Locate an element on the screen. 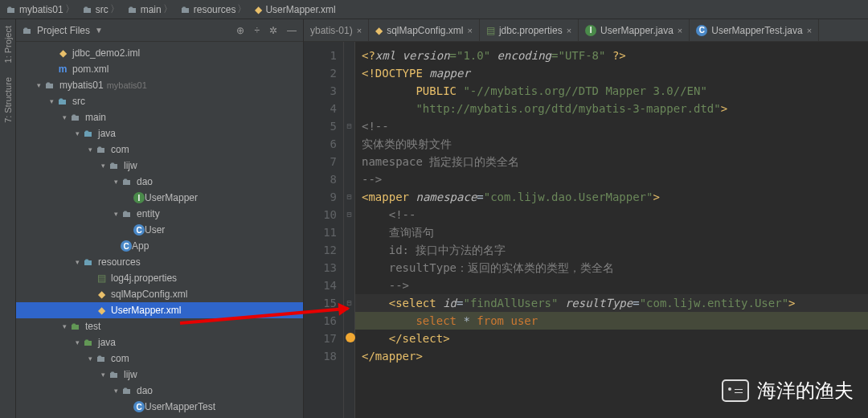  tree-item: ▾🖿resources is located at coordinates (159, 262).